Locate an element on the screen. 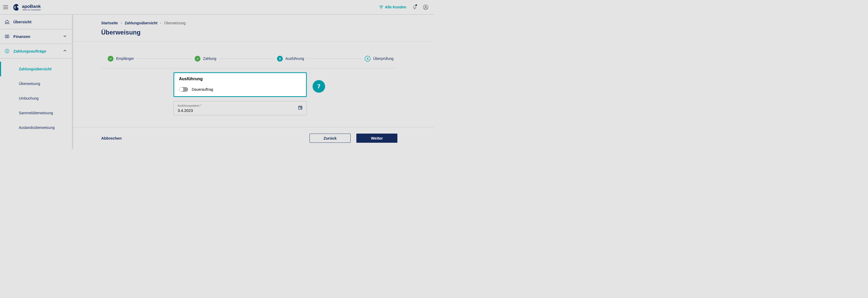 The image size is (868, 298). next-button: Weiter is located at coordinates (377, 138).